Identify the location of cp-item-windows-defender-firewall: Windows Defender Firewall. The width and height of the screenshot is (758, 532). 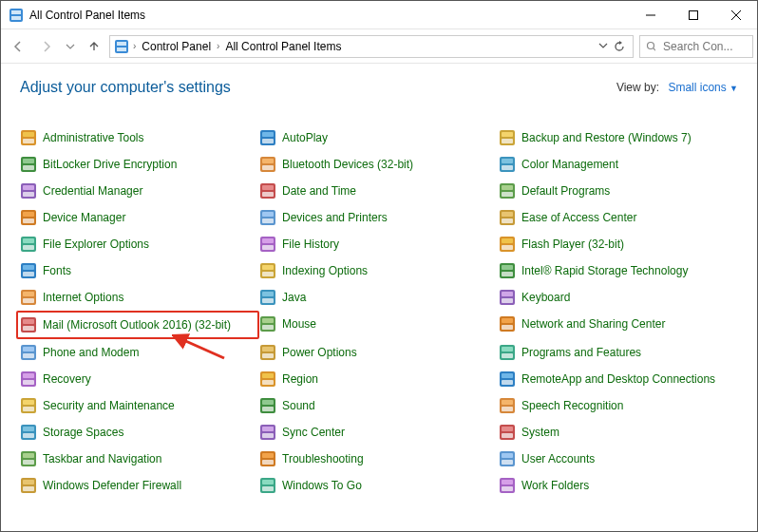
(140, 485).